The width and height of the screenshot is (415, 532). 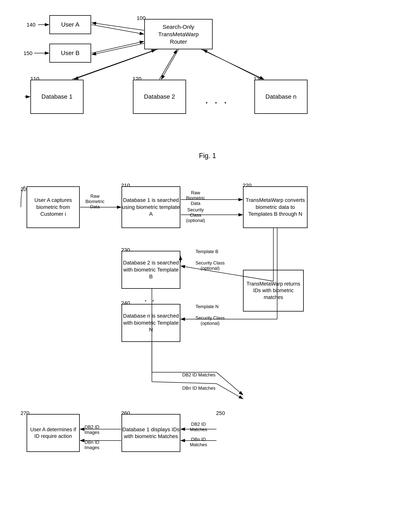 What do you see at coordinates (151, 433) in the screenshot?
I see `fig2-db1display-box: Database 1 displays IDs with biometric M…` at bounding box center [151, 433].